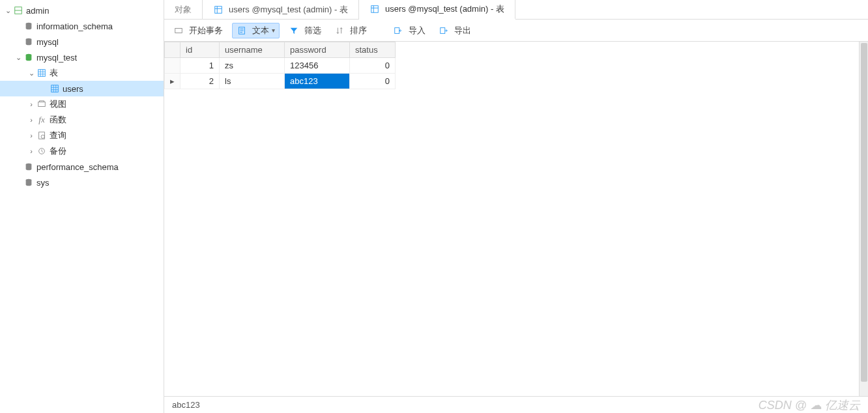 The width and height of the screenshot is (868, 413). What do you see at coordinates (42, 104) in the screenshot?
I see `view-icon` at bounding box center [42, 104].